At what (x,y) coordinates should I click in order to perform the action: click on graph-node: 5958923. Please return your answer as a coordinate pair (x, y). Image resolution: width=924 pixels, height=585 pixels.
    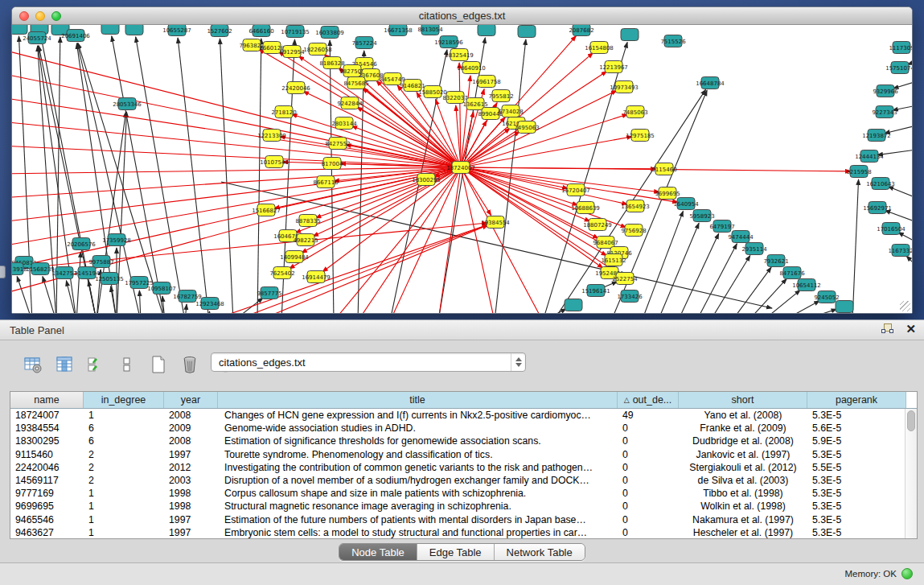
    Looking at the image, I should click on (701, 216).